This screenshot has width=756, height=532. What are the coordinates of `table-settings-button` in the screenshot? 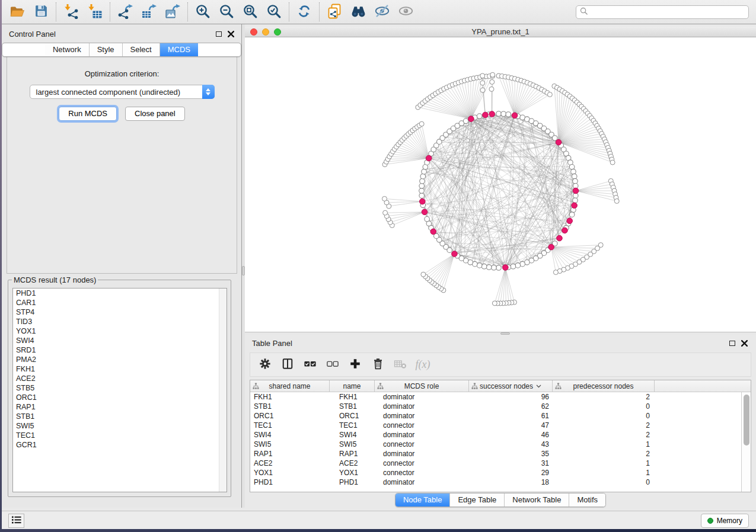 It's located at (265, 365).